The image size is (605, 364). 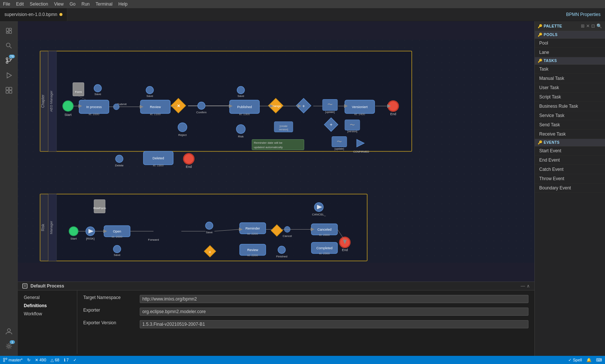 I want to click on palette-layout-icon: ⊞, so click(x=583, y=26).